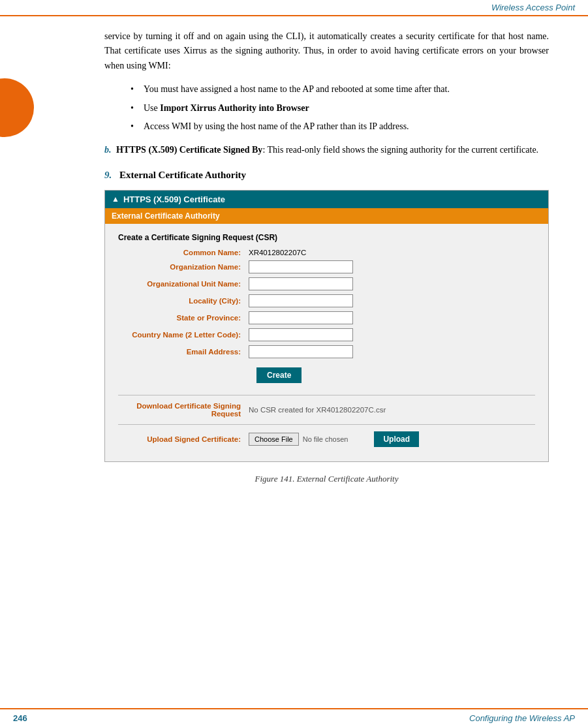  What do you see at coordinates (326, 238) in the screenshot?
I see `form-section-title: Create a Certificate Signing Request (CS…` at bounding box center [326, 238].